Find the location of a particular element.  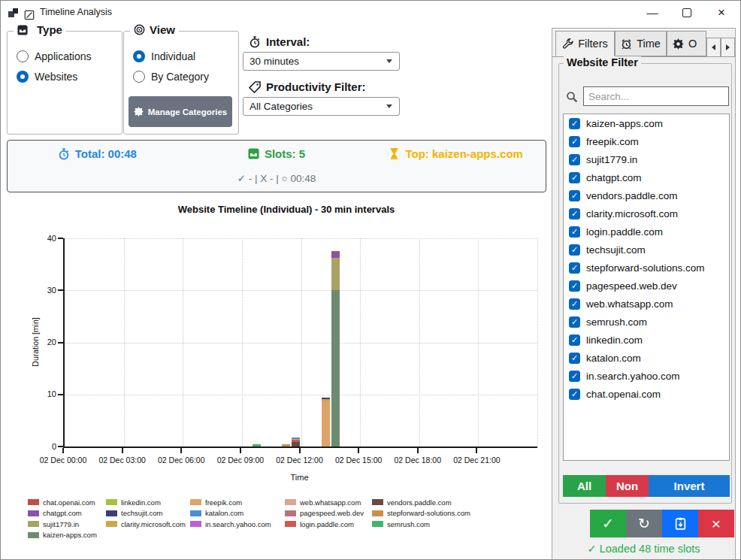

radio-websites: Websites is located at coordinates (69, 77).